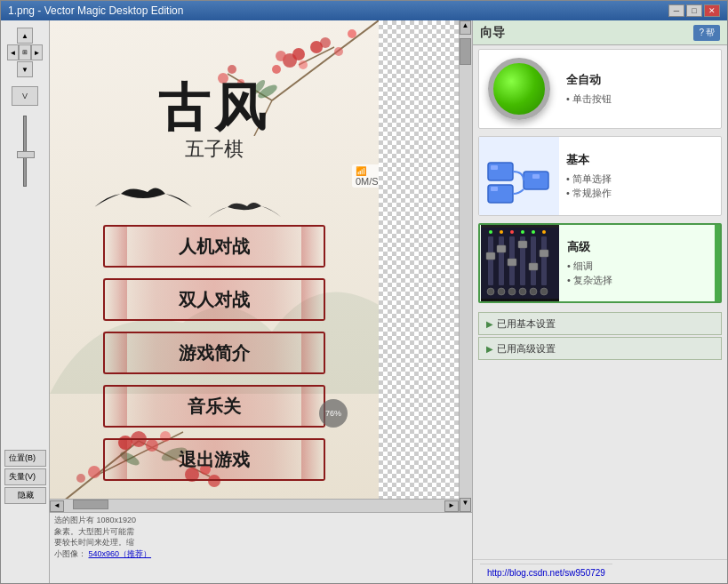 This screenshot has width=728, height=584. What do you see at coordinates (637, 281) in the screenshot?
I see `option-desc-advanced-1: 复杂选择` at bounding box center [637, 281].